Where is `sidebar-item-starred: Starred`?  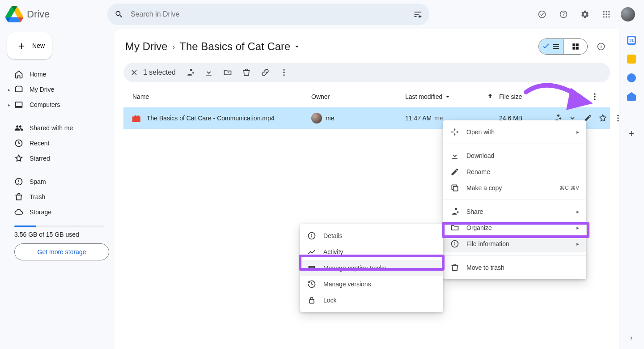 sidebar-item-starred: Starred is located at coordinates (58, 158).